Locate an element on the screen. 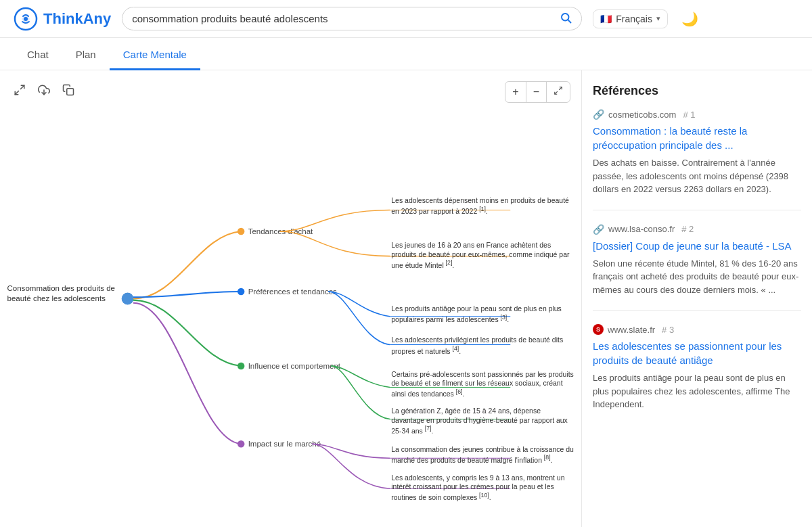 This screenshot has width=812, height=527. zoom-in-button: + is located at coordinates (516, 92).